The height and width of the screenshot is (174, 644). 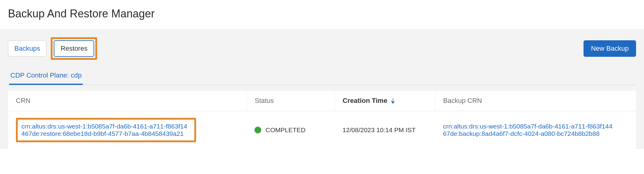 I want to click on col-status: Status, so click(x=291, y=101).